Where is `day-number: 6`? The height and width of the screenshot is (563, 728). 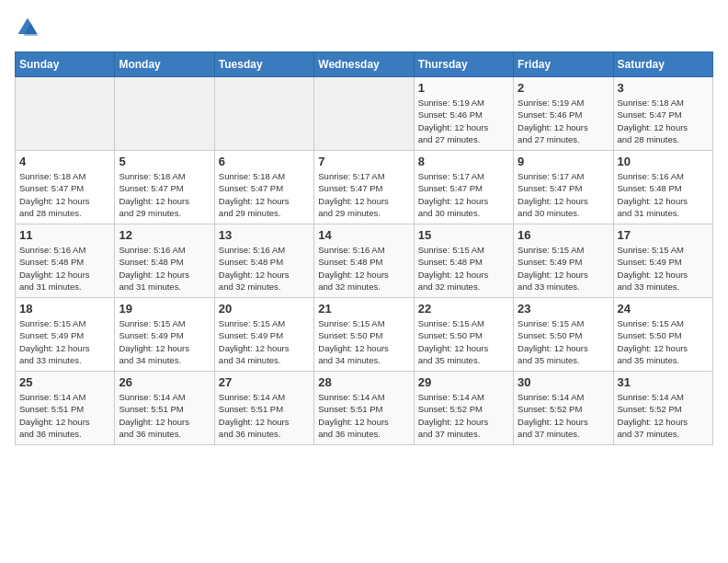
day-number: 6 is located at coordinates (265, 162).